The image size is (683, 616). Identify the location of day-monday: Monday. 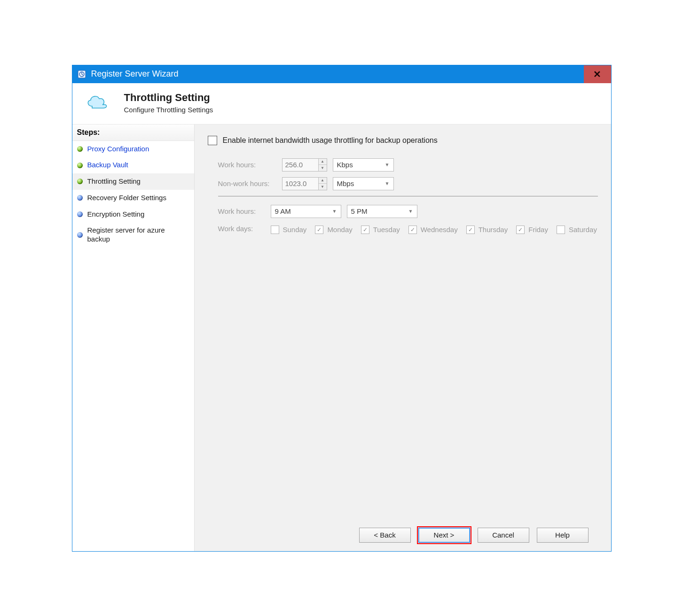
(334, 230).